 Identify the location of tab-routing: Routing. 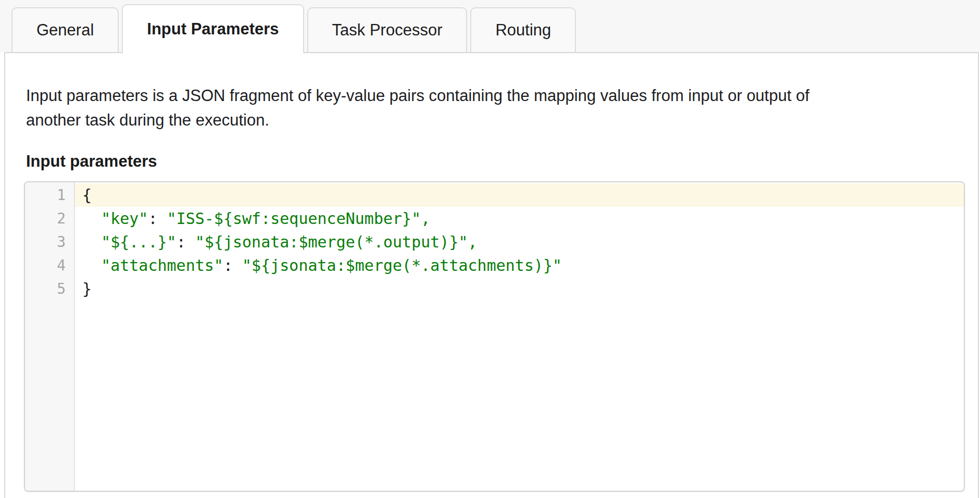
(523, 30).